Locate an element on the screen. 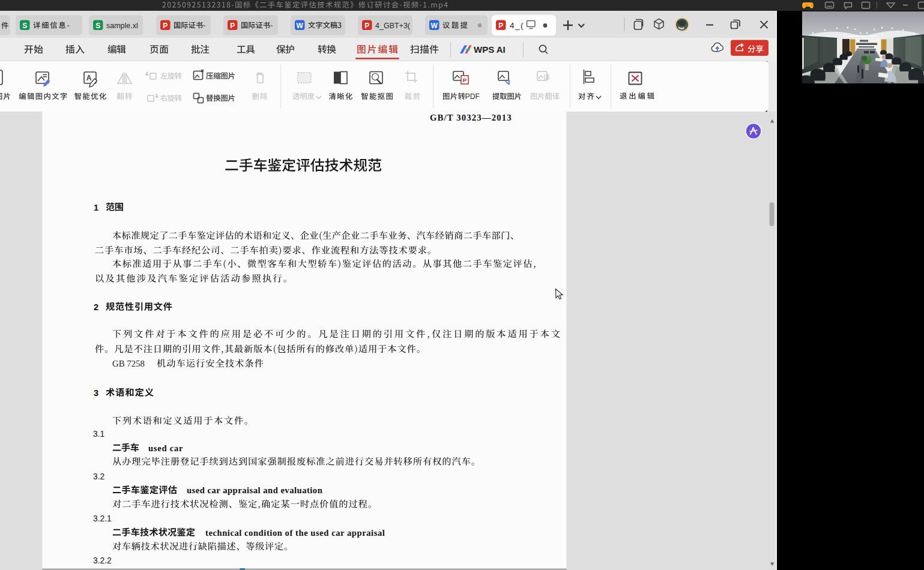 This screenshot has height=570, width=924. svg-text: 3.2.2 is located at coordinates (102, 560).